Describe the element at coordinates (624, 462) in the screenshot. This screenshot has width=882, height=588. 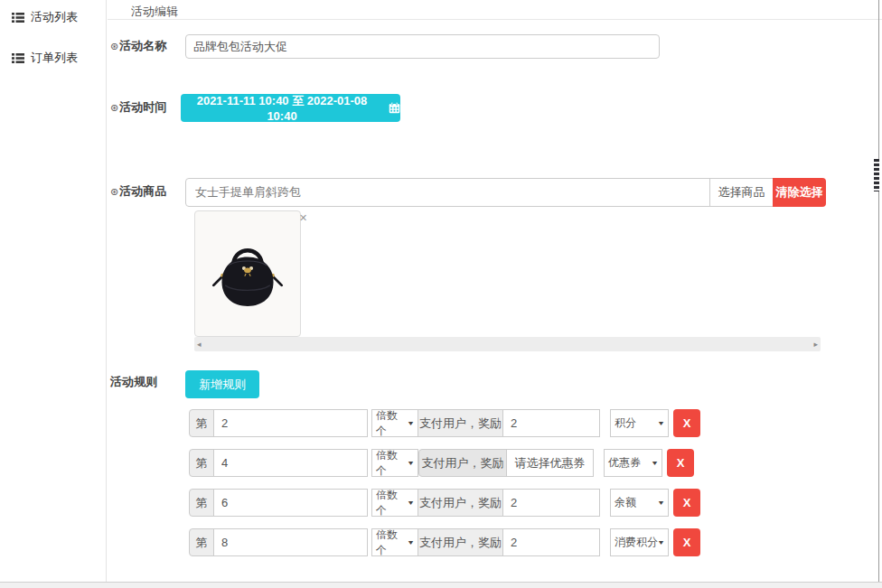
I see `reward-type-select-value: 优惠券` at that location.